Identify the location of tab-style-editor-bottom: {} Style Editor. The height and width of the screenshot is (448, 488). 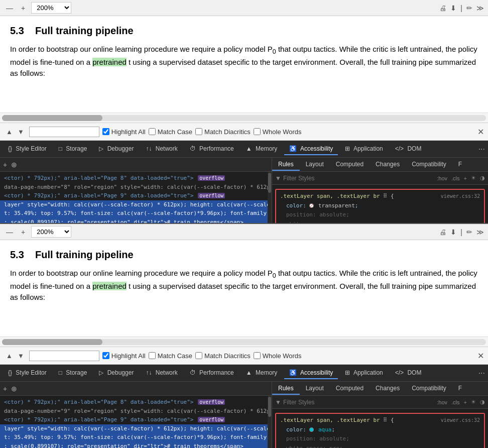
(27, 373).